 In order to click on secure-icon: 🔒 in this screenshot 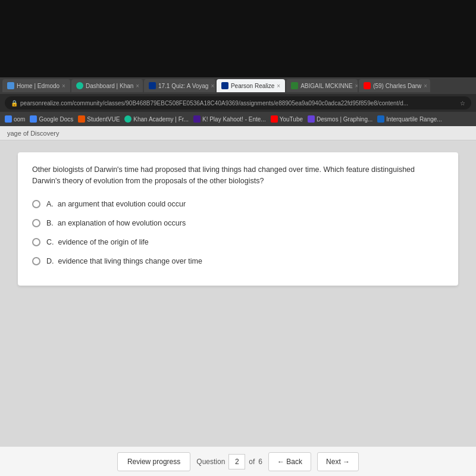, I will do `click(14, 104)`.